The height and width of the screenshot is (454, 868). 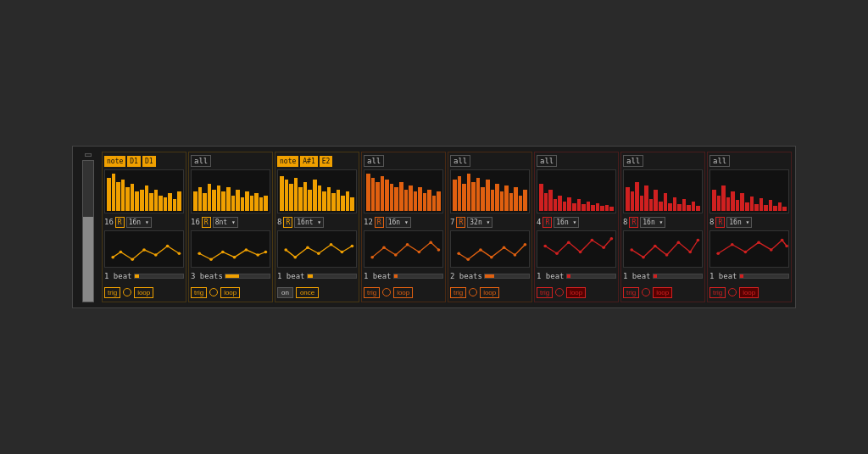 I want to click on lane-header: all, so click(x=663, y=161).